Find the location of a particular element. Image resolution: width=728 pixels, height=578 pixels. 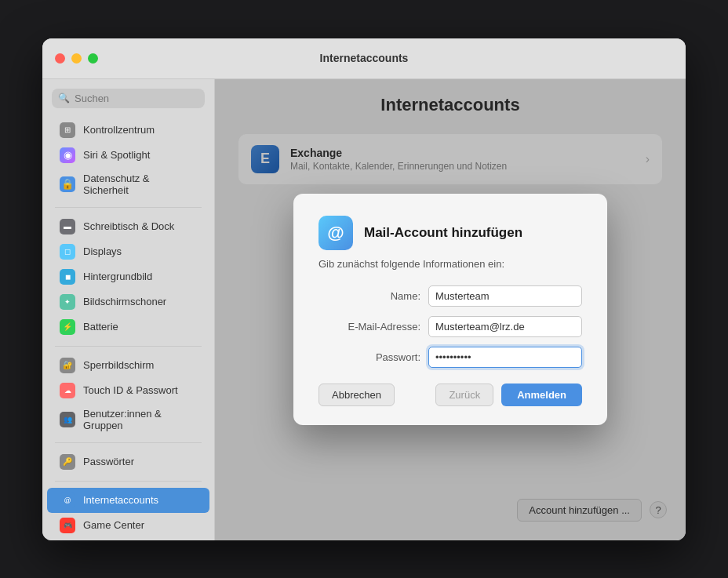

sidebar-item-passwoerter: 🔑Passwörter is located at coordinates (129, 462).